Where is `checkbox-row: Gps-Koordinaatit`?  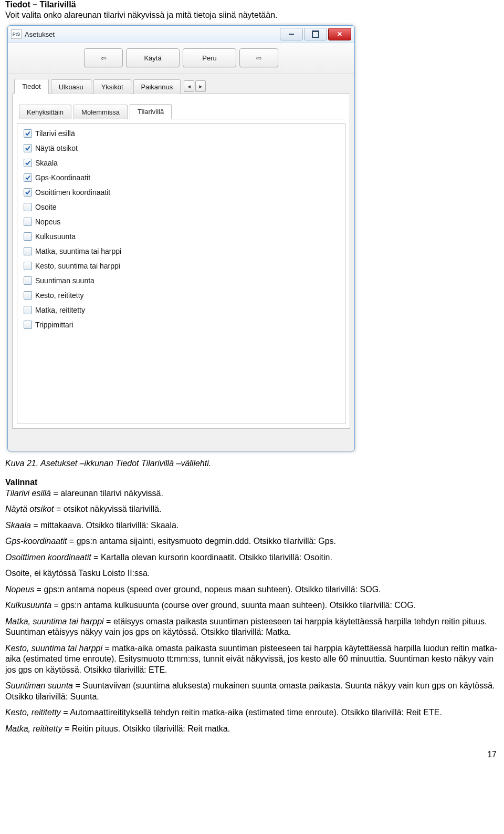 checkbox-row: Gps-Koordinaatit is located at coordinates (181, 178).